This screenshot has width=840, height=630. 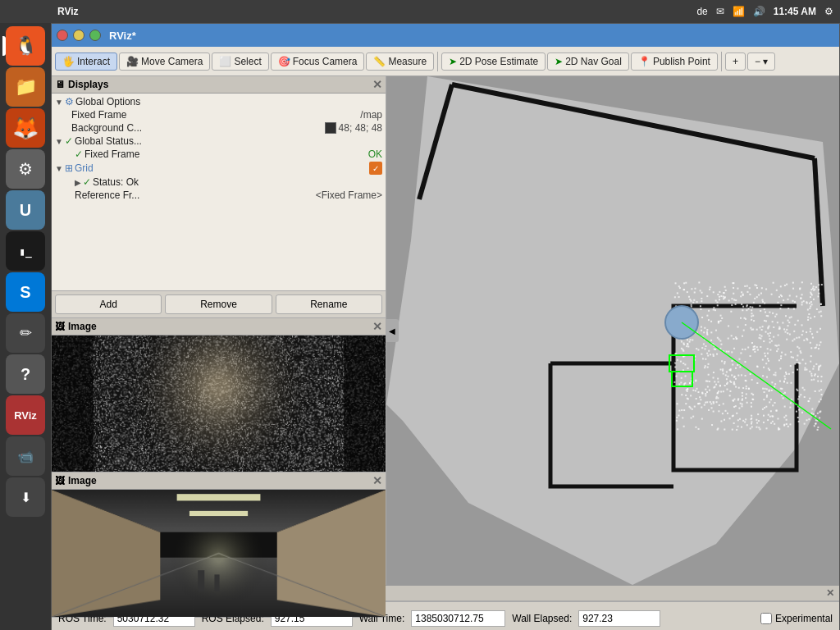 What do you see at coordinates (218, 554) in the screenshot?
I see `image-panel-2-body` at bounding box center [218, 554].